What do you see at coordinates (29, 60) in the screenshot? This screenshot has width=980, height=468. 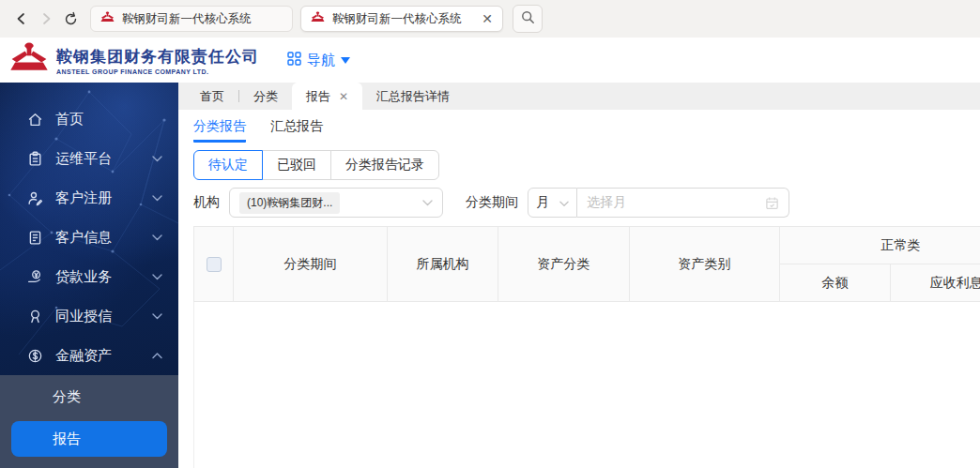 I see `company-logo` at bounding box center [29, 60].